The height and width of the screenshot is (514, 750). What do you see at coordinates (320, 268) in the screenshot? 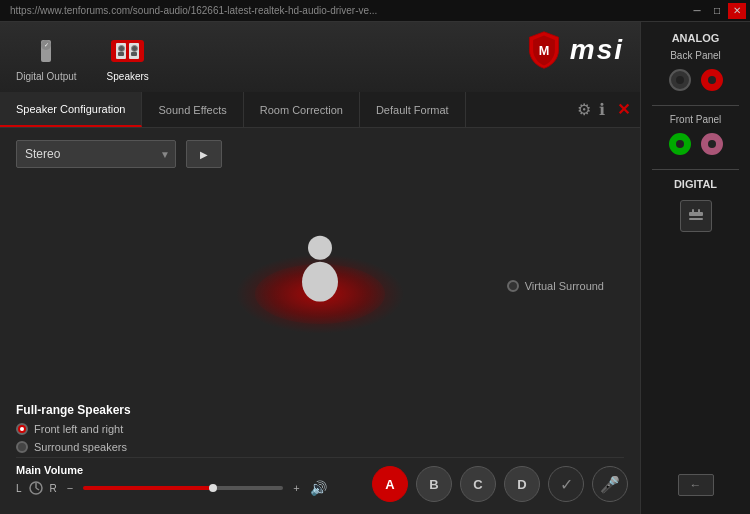
I see `person-icon` at bounding box center [320, 268].